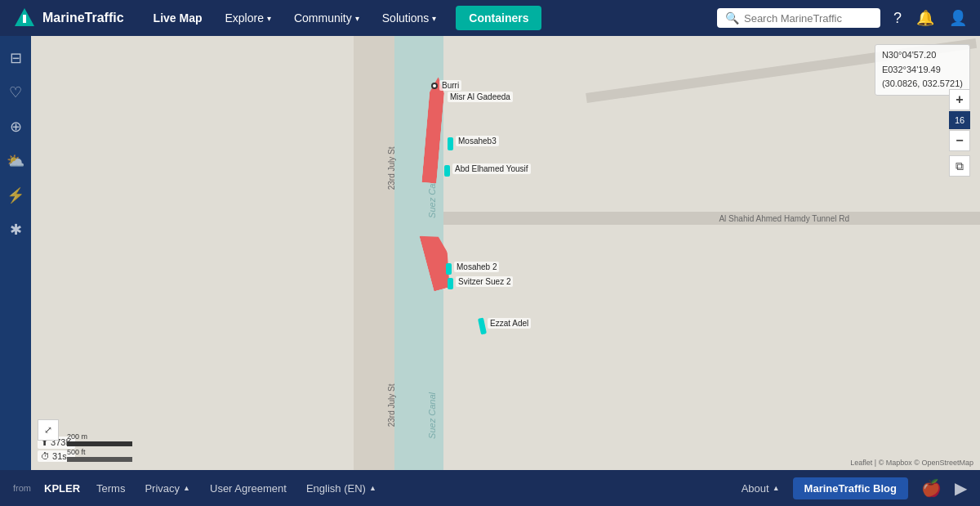 This screenshot has width=980, height=506. Describe the element at coordinates (434, 86) in the screenshot. I see `vessel-burri: Burri` at that location.